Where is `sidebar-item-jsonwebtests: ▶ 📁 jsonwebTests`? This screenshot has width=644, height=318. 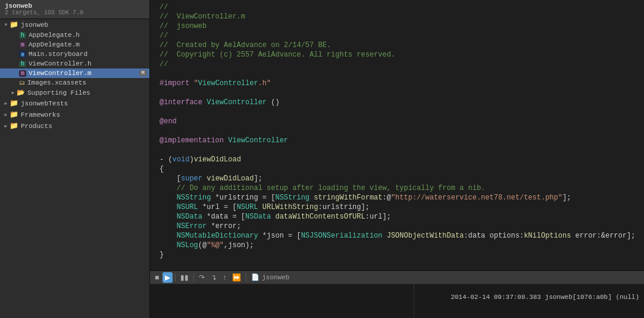 sidebar-item-jsonwebtests: ▶ 📁 jsonwebTests is located at coordinates (75, 104).